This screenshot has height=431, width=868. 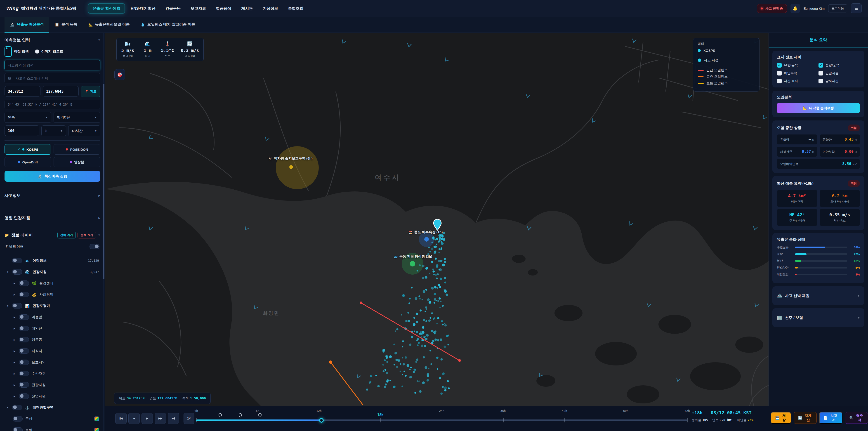 I want to click on timeline-slider: 0h6h12h18h24h36h48h60h72h, so click(x=441, y=419).